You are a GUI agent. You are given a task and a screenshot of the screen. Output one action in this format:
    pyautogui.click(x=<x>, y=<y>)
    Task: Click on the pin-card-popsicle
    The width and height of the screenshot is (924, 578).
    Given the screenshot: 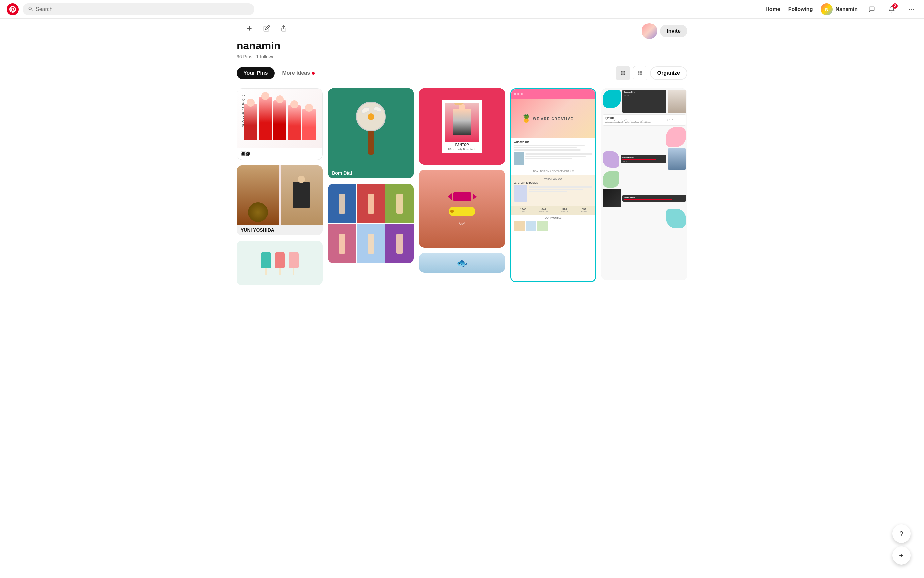 What is the action you would take?
    pyautogui.click(x=280, y=263)
    